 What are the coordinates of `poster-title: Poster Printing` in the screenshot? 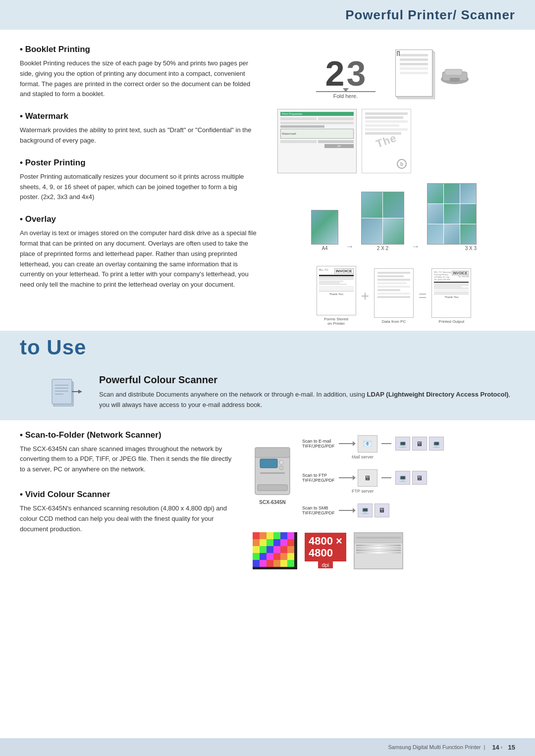 It's located at (139, 163).